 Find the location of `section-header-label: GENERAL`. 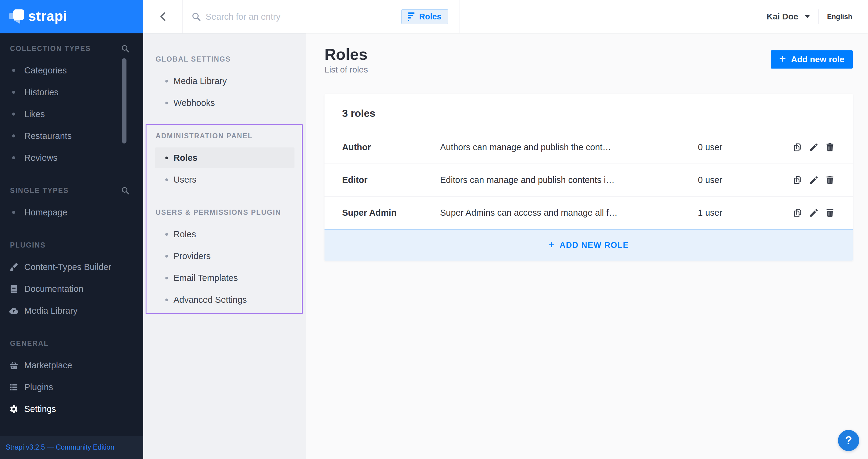

section-header-label: GENERAL is located at coordinates (30, 344).